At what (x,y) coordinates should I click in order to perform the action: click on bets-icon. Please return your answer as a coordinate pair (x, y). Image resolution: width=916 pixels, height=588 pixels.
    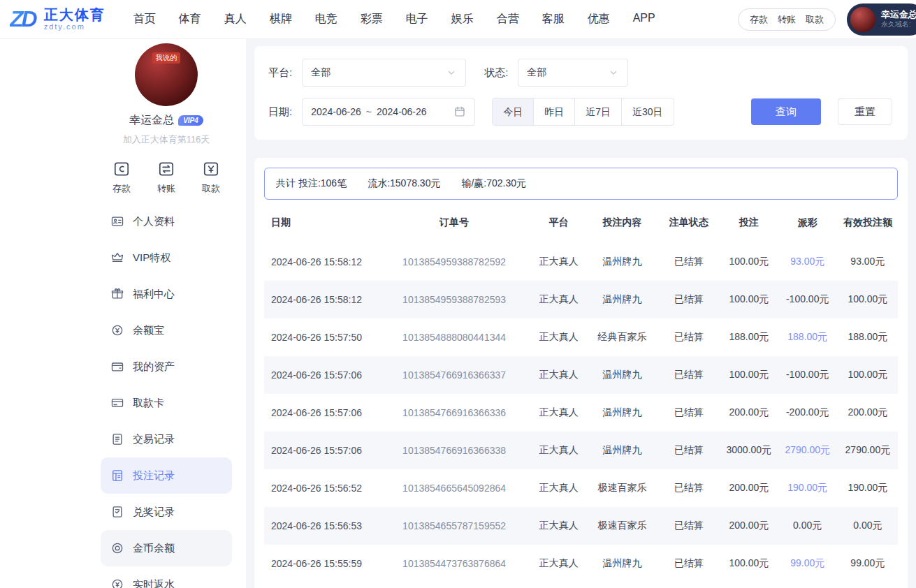
    Looking at the image, I should click on (117, 476).